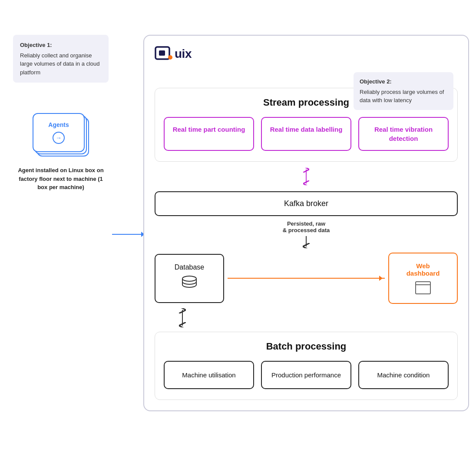 The width and height of the screenshot is (476, 453). What do you see at coordinates (403, 375) in the screenshot?
I see `batch-card-2: Machine condition` at bounding box center [403, 375].